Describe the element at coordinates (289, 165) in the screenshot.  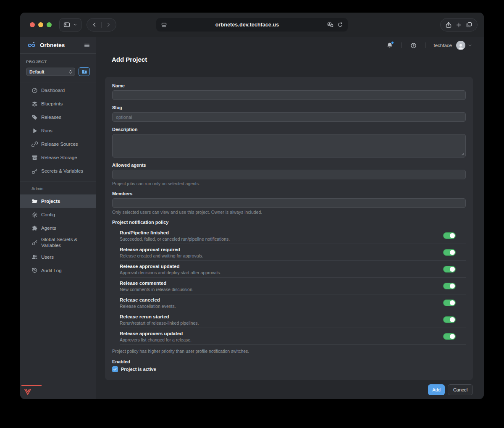
I see `allowed-agents-label: Allowed agents` at that location.